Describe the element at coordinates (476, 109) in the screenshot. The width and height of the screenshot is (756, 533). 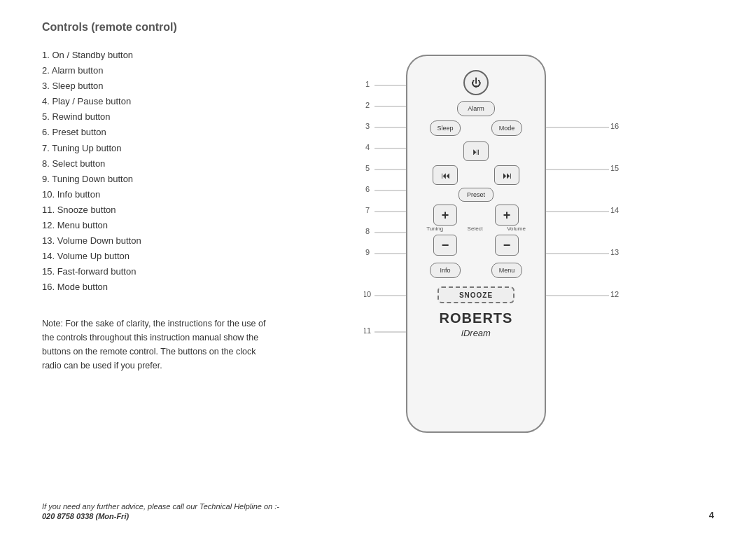
I see `alarm-button: Alarm` at that location.